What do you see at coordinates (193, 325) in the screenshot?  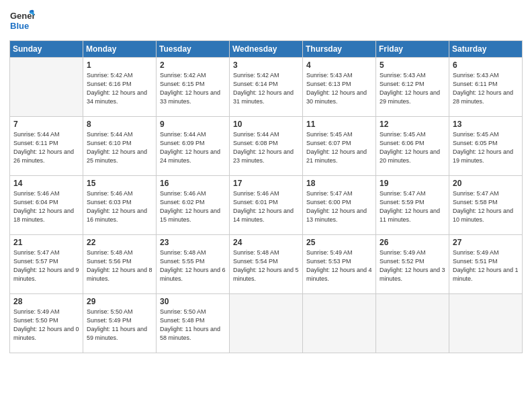 I see `day-info: Sunrise: 5:50 AM Sunset: 5:48 PM Dayligh…` at bounding box center [193, 325].